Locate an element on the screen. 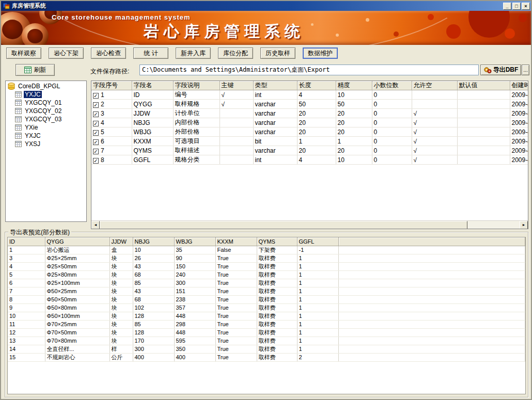  cell: 13 is located at coordinates (26, 341).